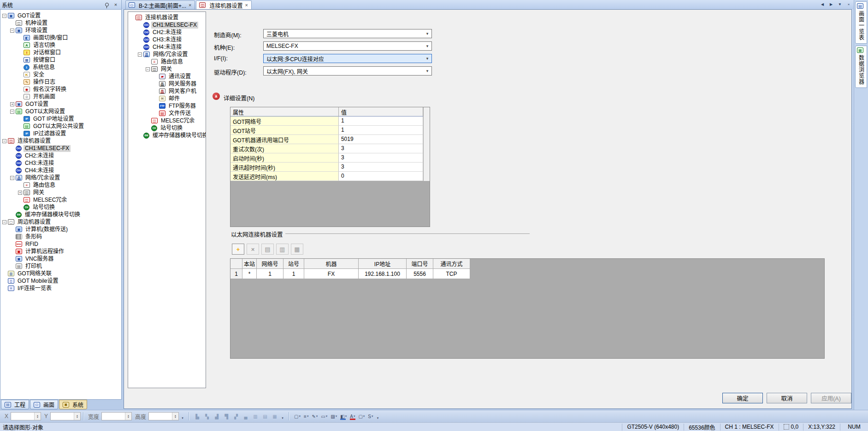  I want to click on workspace-tab-工程: ▤工程, so click(15, 404).